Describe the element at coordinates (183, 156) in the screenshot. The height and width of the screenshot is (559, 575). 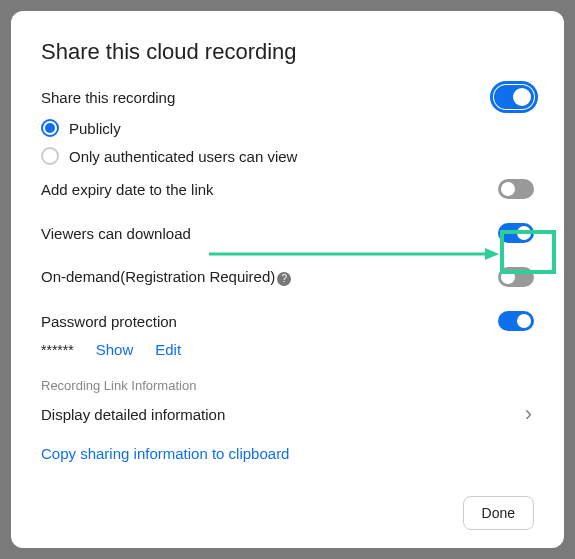
I see `radio-authenticated-label: Only authenticated users can view` at that location.